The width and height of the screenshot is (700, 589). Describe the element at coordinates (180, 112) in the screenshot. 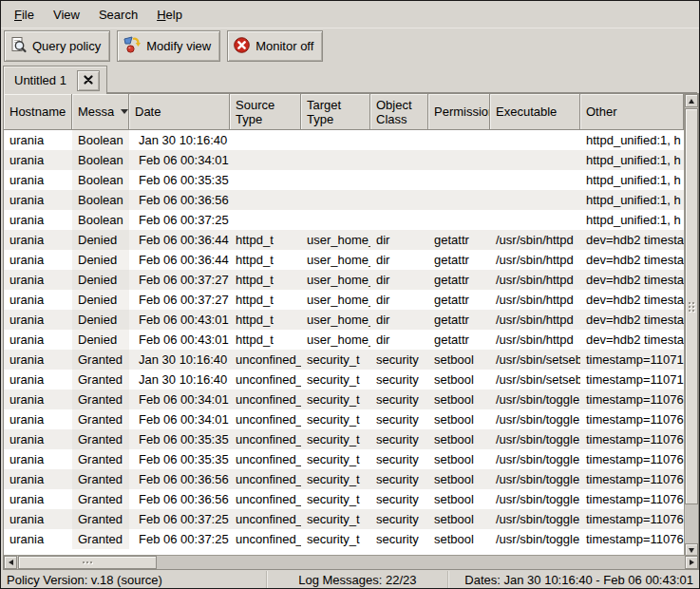

I see `header-cell-date: Date` at that location.